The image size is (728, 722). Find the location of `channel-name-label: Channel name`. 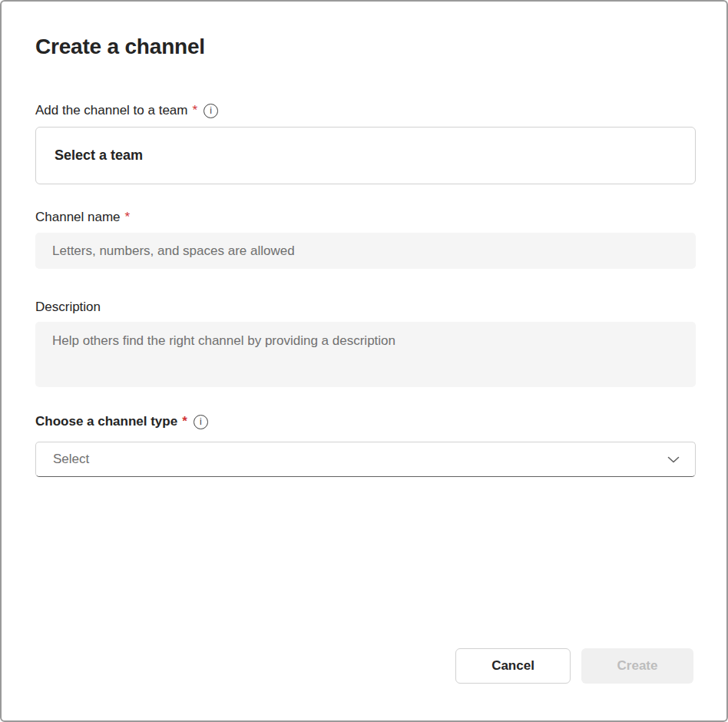

channel-name-label: Channel name is located at coordinates (78, 217).